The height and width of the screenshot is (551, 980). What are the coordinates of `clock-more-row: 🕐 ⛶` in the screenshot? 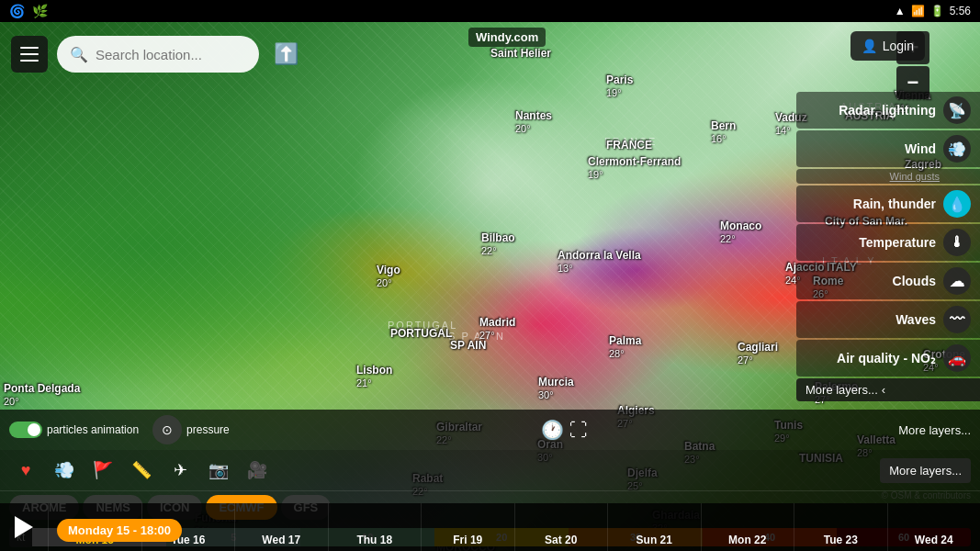 It's located at (564, 430).